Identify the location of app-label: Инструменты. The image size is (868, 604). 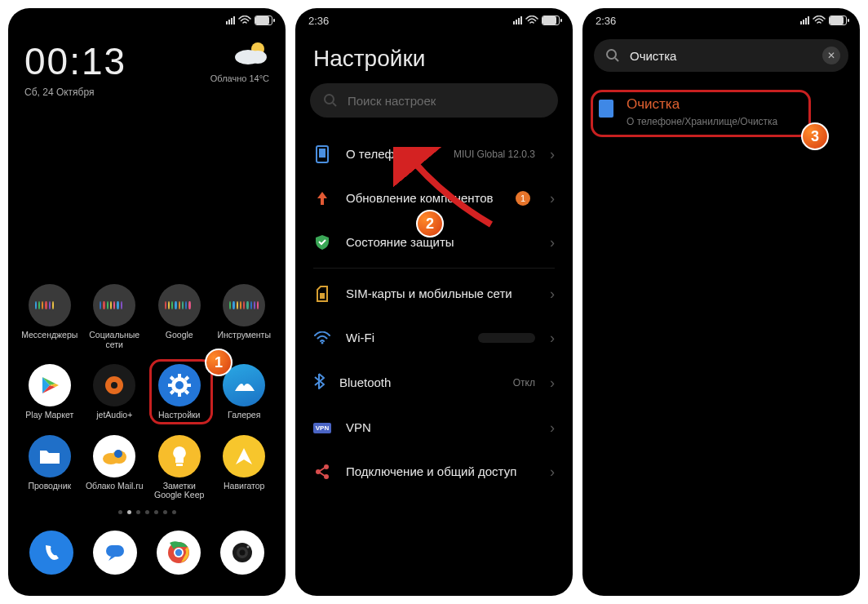
(245, 335).